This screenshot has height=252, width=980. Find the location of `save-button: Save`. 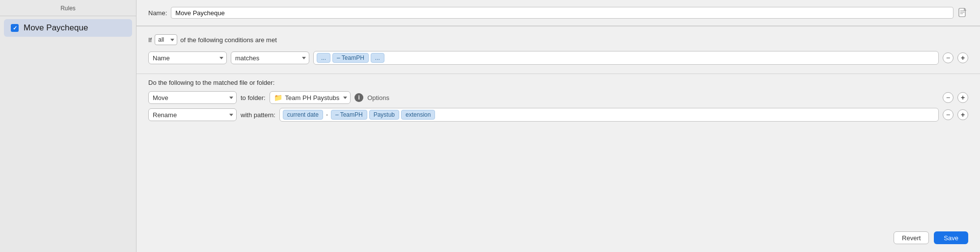

save-button: Save is located at coordinates (951, 238).